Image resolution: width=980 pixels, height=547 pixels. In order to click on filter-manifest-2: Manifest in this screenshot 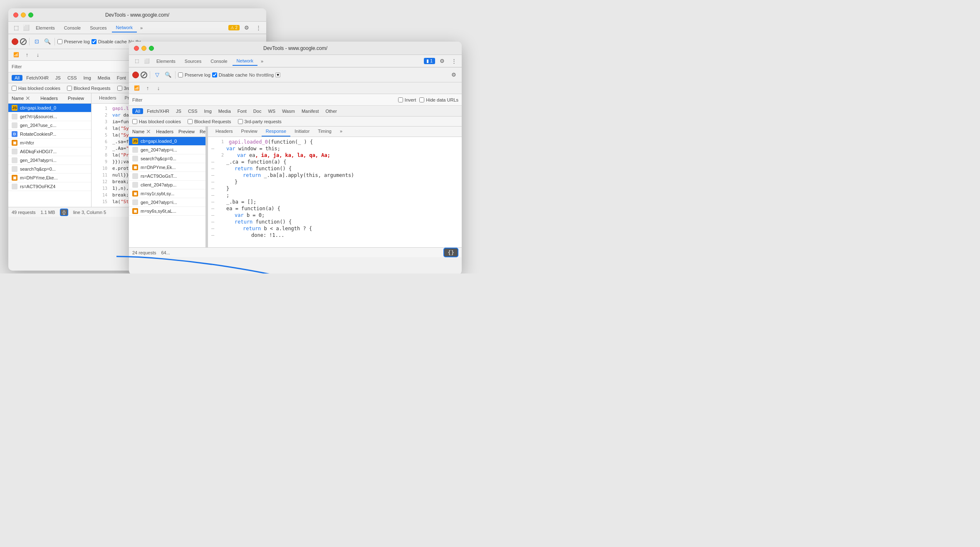, I will do `click(310, 111)`.